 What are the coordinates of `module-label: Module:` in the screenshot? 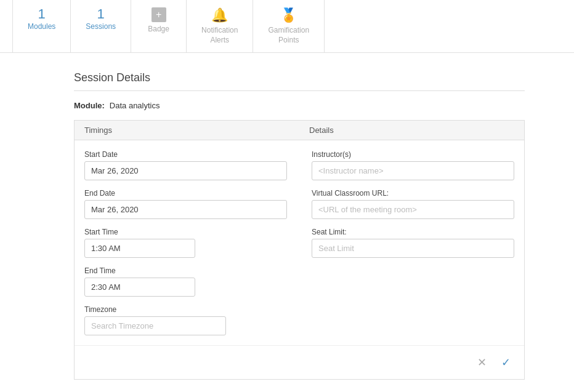 It's located at (89, 106).